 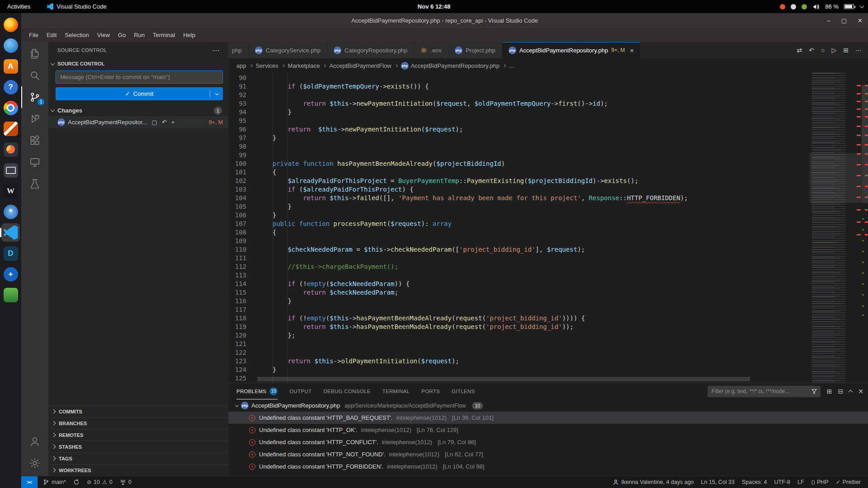 I want to click on dock-remote-desktop: +, so click(x=11, y=274).